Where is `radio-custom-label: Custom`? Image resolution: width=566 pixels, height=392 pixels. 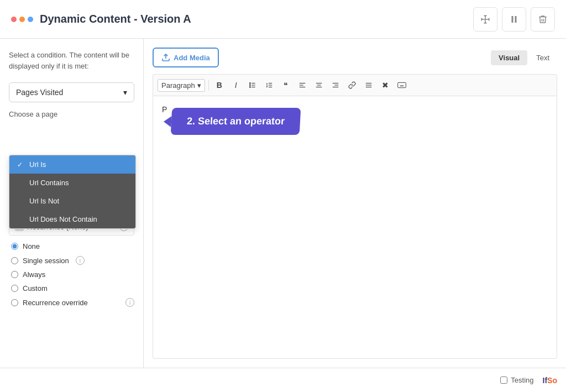
radio-custom-label: Custom is located at coordinates (35, 289).